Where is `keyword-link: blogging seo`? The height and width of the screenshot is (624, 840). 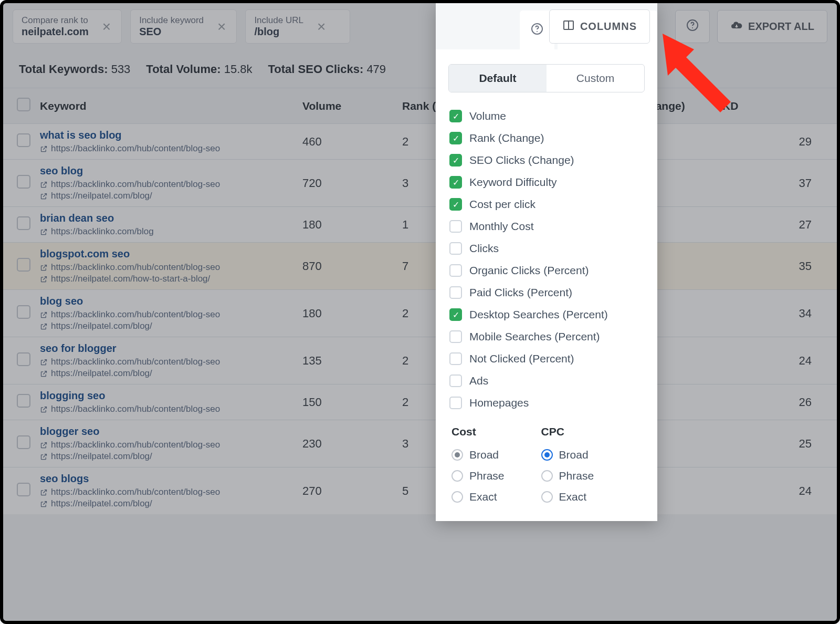
keyword-link: blogging seo is located at coordinates (171, 396).